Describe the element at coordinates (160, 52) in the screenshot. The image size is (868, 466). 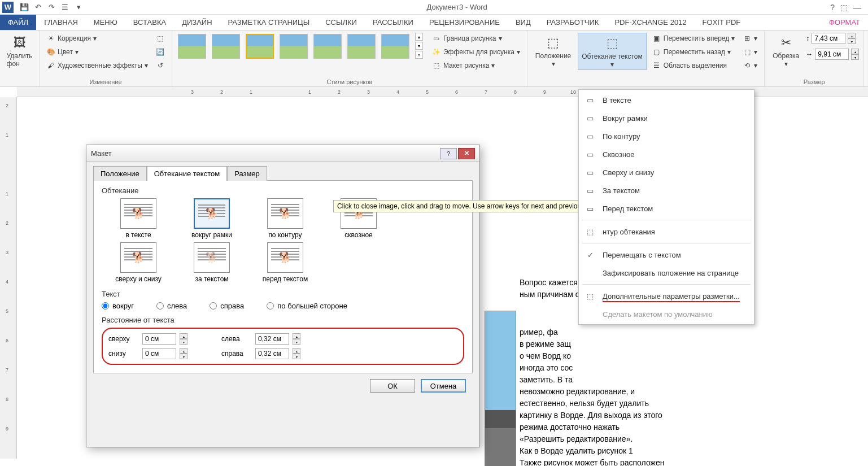
I see `change-picture-button: 🔄` at that location.